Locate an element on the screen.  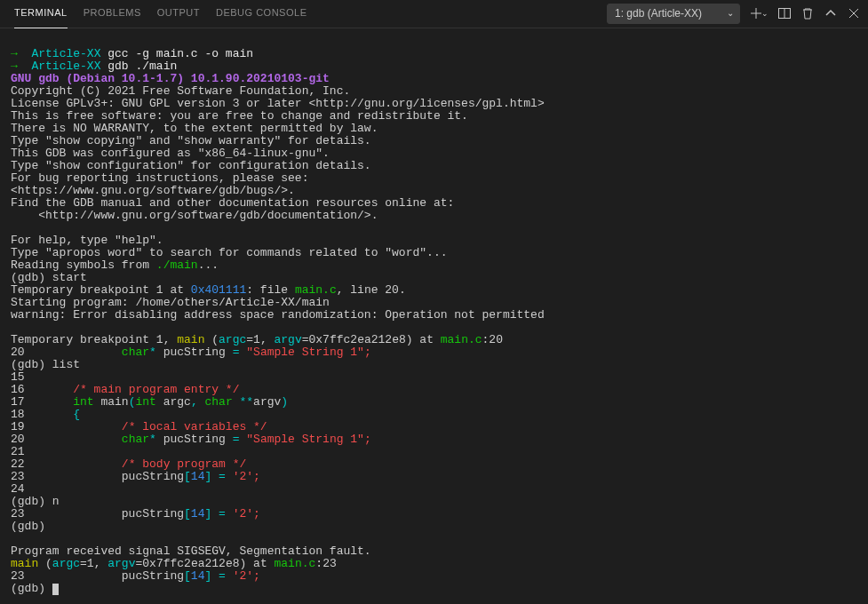
c19: /* local variables */ is located at coordinates (195, 426).